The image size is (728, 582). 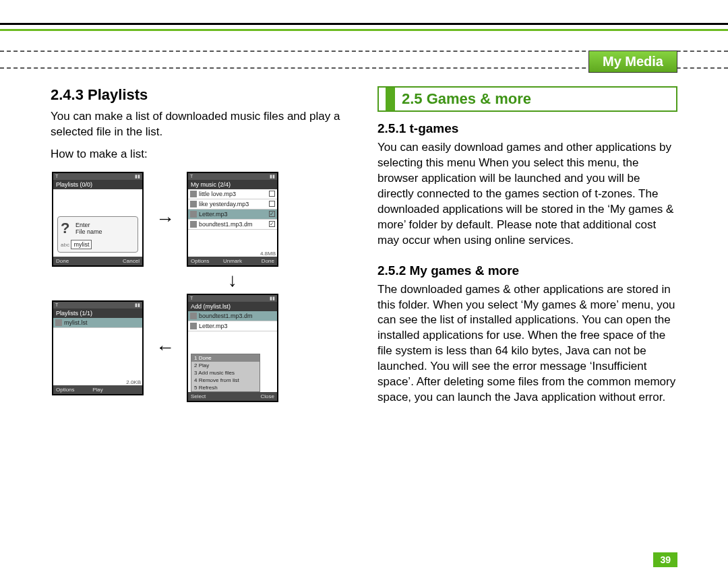 I want to click on tgames-para: You can easily download games and other …, so click(x=527, y=194).